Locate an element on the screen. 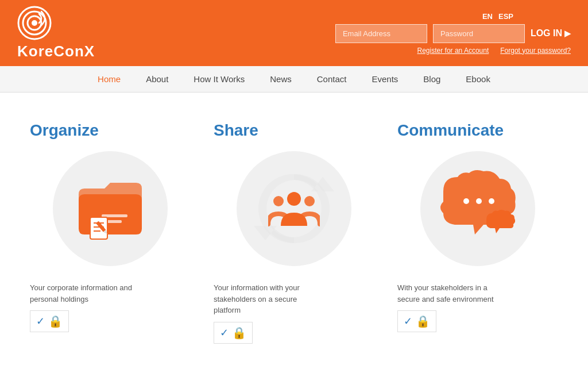 This screenshot has width=588, height=373. login-button: LOG IN ▶ is located at coordinates (551, 33).